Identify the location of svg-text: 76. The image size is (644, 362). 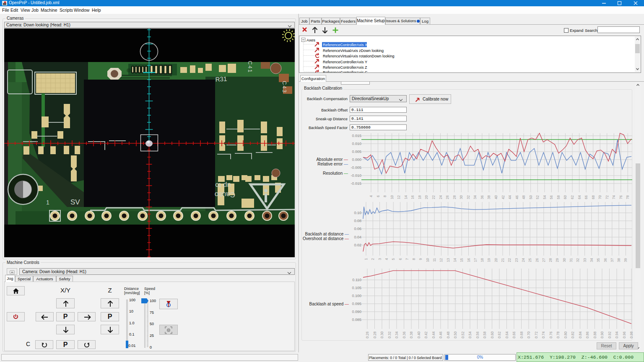
(621, 197).